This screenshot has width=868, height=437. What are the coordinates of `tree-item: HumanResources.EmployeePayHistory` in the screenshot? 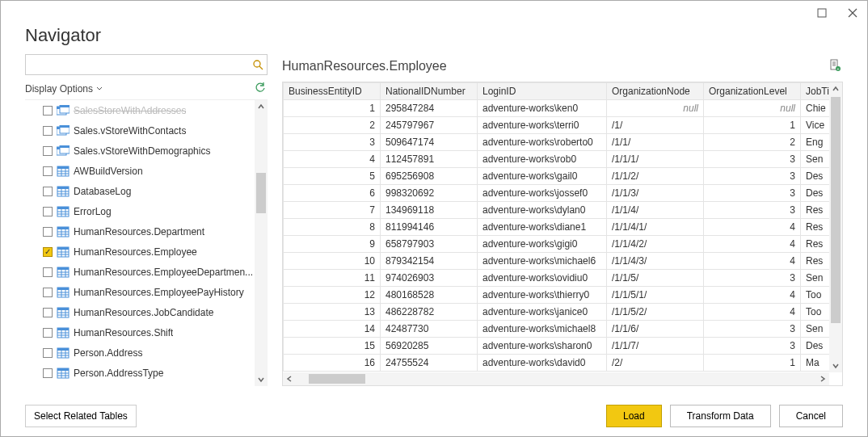 It's located at (140, 292).